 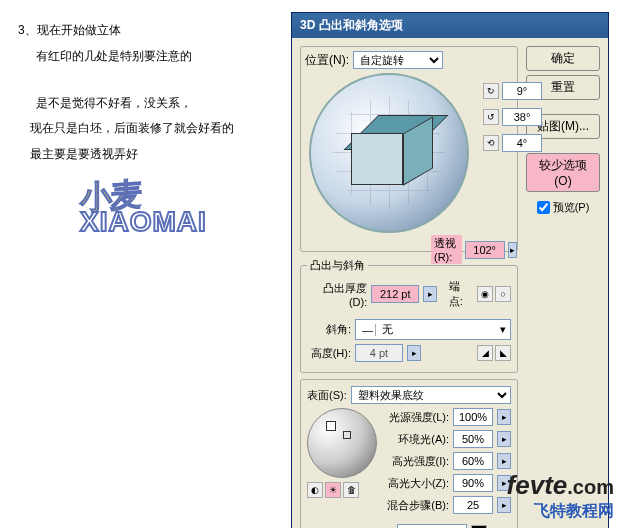 I want to click on ok-button: 确定, so click(x=563, y=58).